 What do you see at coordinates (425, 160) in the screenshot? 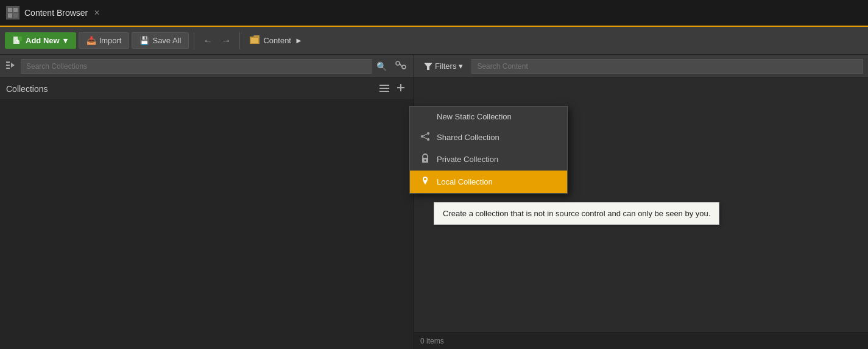
I see `lock-icon` at bounding box center [425, 160].